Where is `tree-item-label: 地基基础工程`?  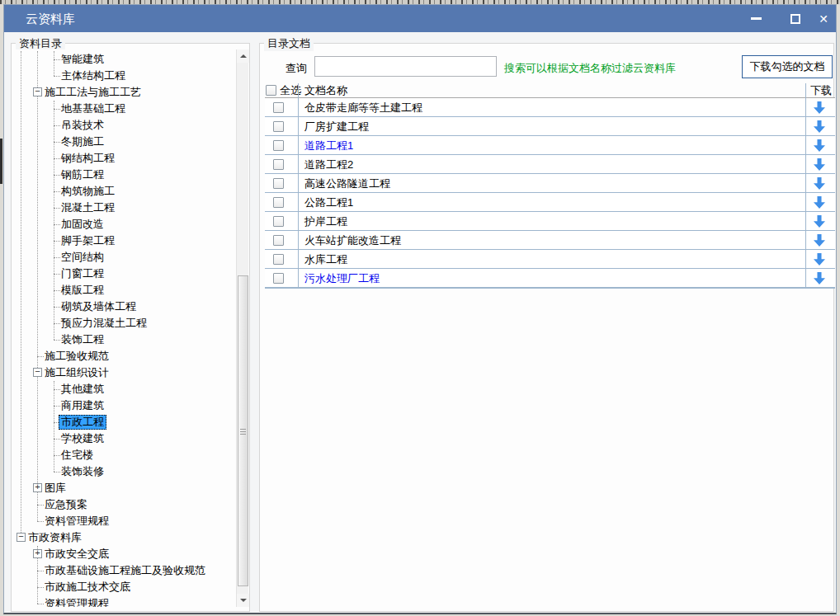
tree-item-label: 地基基础工程 is located at coordinates (93, 109).